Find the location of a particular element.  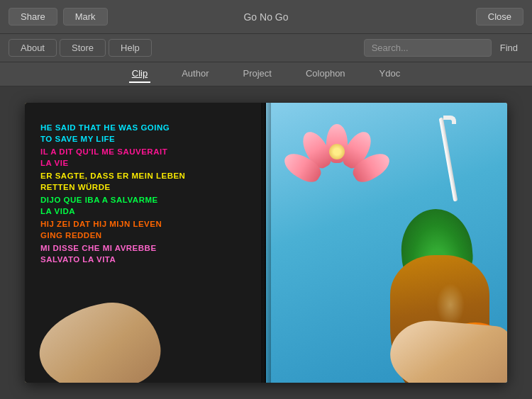

pineapple-highlight is located at coordinates (450, 305).